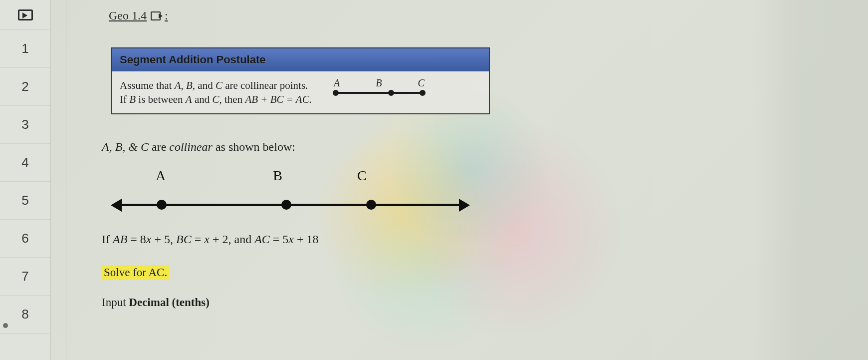  What do you see at coordinates (25, 49) in the screenshot?
I see `row-number: 1` at bounding box center [25, 49].